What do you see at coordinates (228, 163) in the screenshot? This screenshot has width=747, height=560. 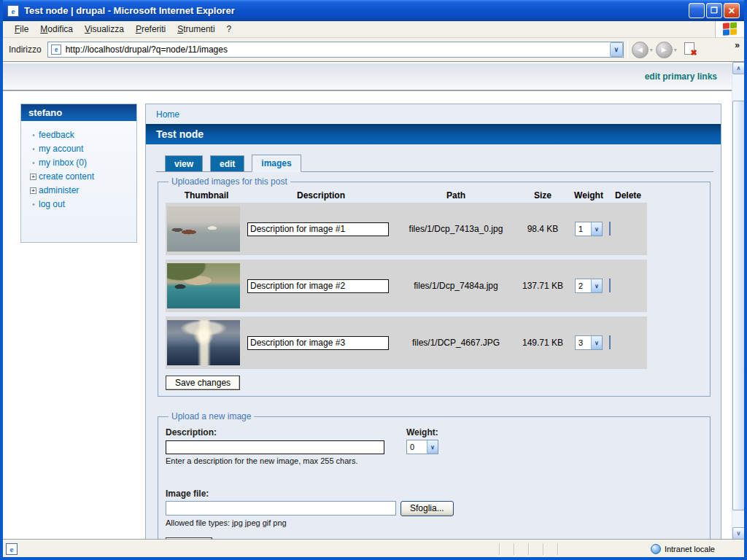 I see `tab-edit: edit` at bounding box center [228, 163].